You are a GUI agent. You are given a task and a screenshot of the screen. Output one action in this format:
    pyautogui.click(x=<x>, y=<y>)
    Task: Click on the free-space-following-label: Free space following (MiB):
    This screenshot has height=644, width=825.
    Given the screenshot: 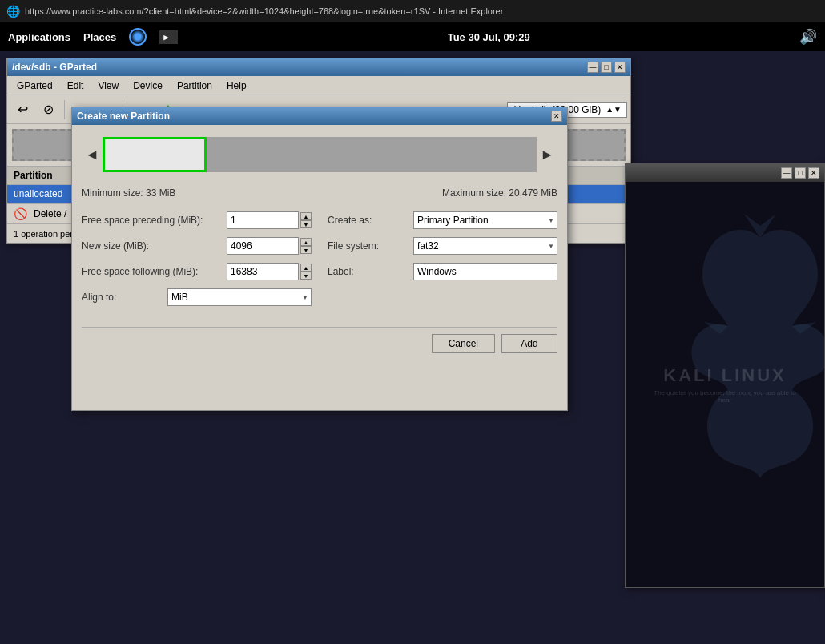 What is the action you would take?
    pyautogui.click(x=154, y=272)
    